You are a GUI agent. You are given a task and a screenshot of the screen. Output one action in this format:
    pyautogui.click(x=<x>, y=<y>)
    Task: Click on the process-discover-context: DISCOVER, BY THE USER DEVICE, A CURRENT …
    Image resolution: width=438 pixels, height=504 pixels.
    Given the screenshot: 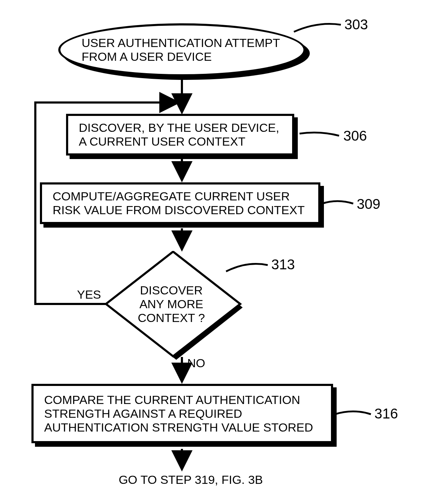 What is the action you would take?
    pyautogui.click(x=180, y=135)
    